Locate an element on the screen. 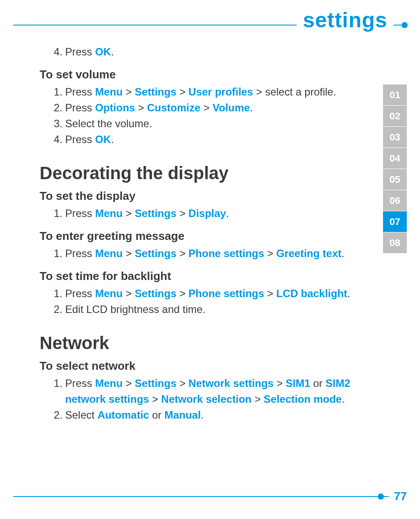 This screenshot has height=519, width=420. step-text: Press Menu > Settings > Network settings… is located at coordinates (208, 391).